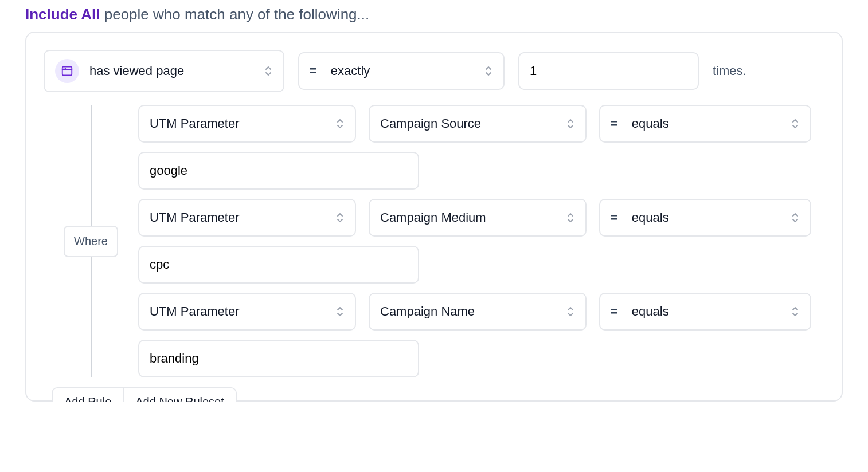  What do you see at coordinates (478, 124) in the screenshot?
I see `condition-param-select: Campaign Source` at bounding box center [478, 124].